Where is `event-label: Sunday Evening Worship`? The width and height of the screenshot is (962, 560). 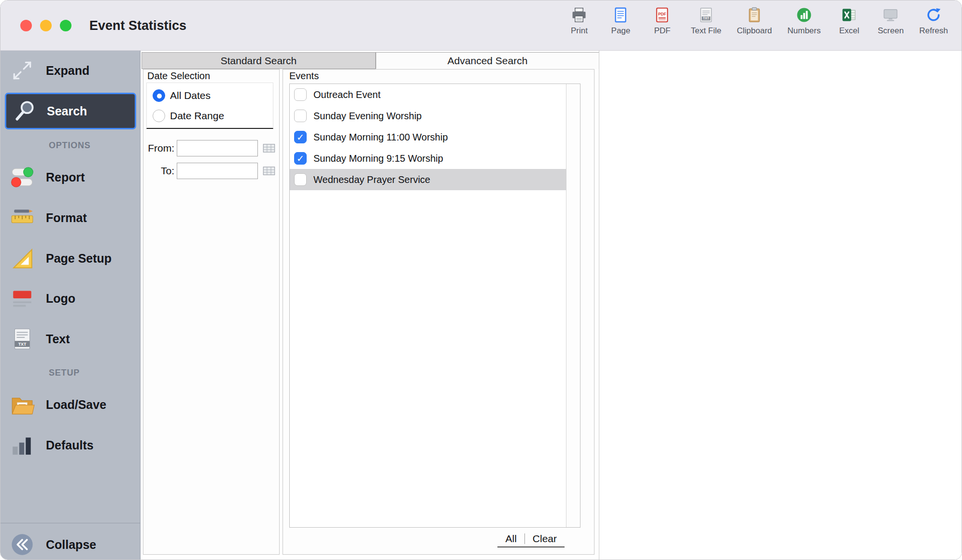 event-label: Sunday Evening Worship is located at coordinates (368, 116).